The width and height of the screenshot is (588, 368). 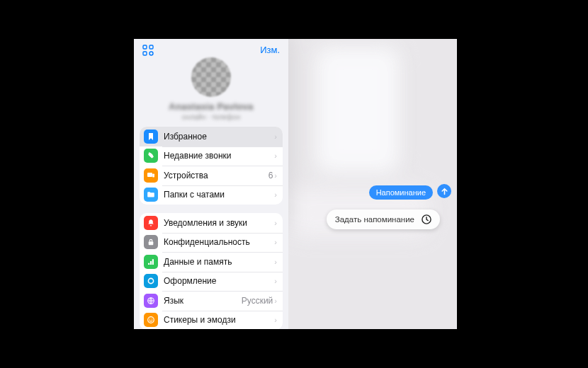 What do you see at coordinates (151, 223) in the screenshot?
I see `bell-icon` at bounding box center [151, 223].